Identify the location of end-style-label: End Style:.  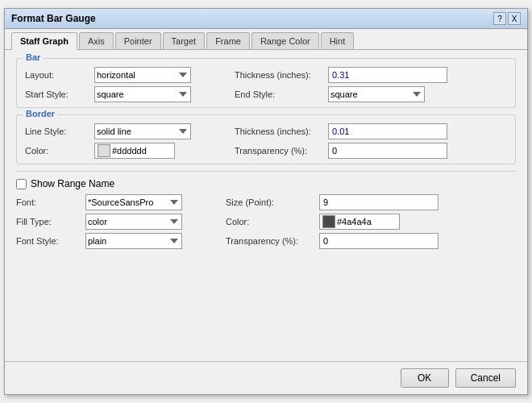
(279, 94).